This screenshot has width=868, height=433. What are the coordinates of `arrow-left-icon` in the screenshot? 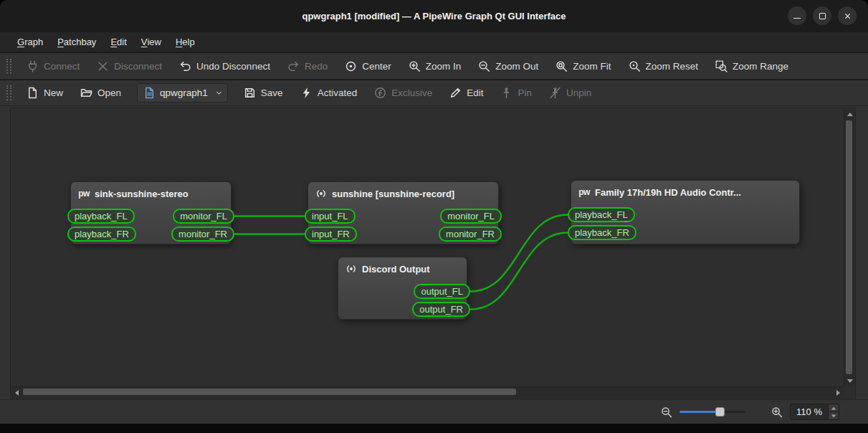 It's located at (17, 393).